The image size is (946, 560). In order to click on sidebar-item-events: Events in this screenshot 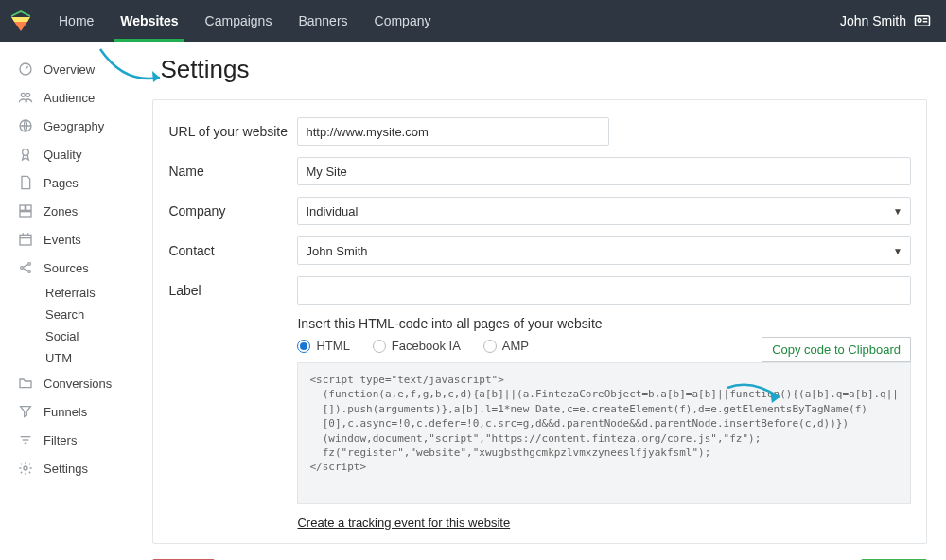, I will do `click(72, 239)`.